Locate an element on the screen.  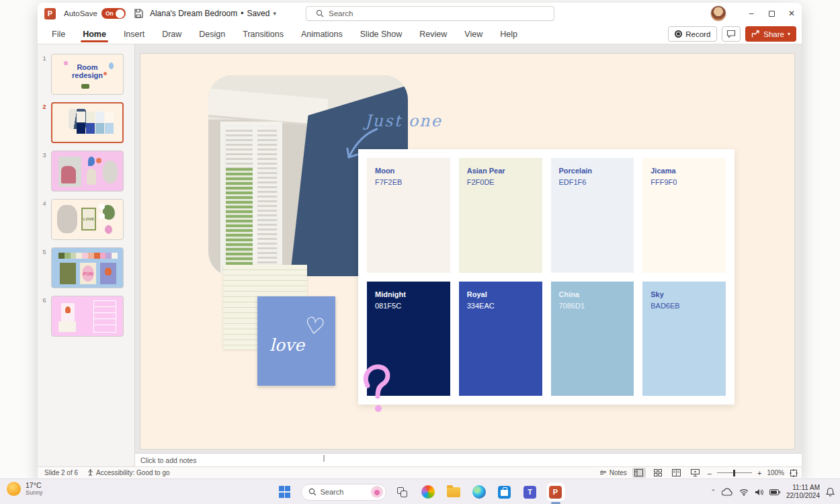
tab-design: Design is located at coordinates (212, 34).